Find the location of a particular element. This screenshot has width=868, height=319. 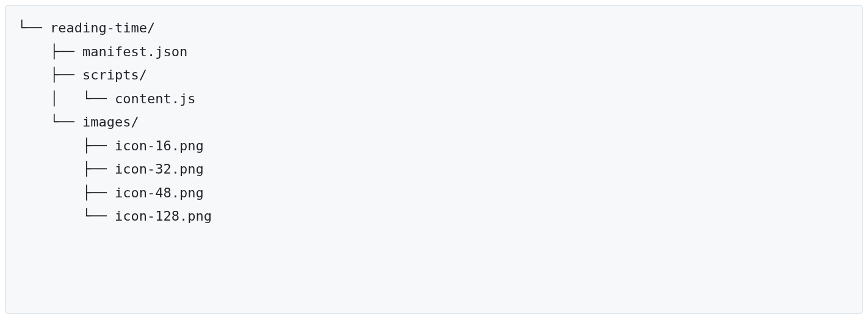

tree-line: └── icon-128.png is located at coordinates (434, 216).